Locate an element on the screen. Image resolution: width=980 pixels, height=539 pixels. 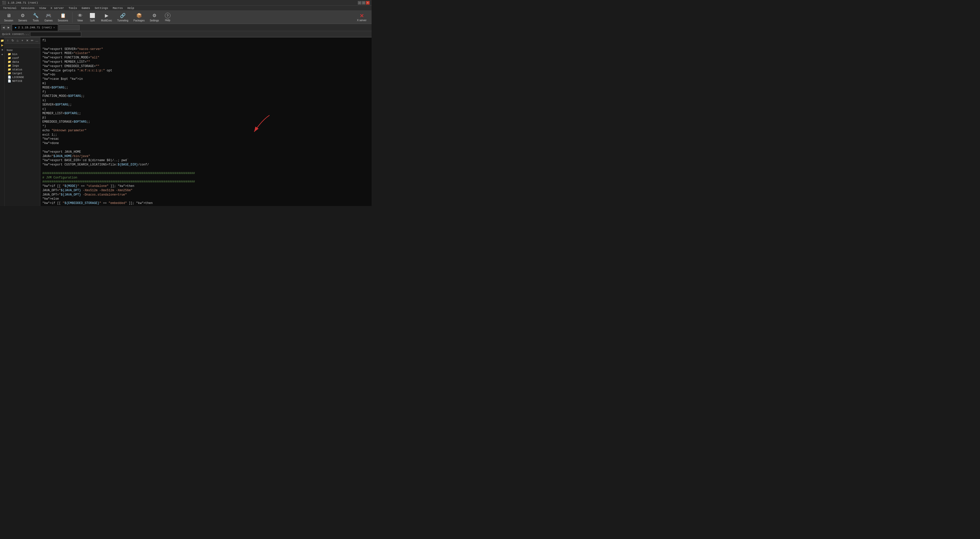
toolbar-tools-button: 🔧 Tools is located at coordinates (36, 17).